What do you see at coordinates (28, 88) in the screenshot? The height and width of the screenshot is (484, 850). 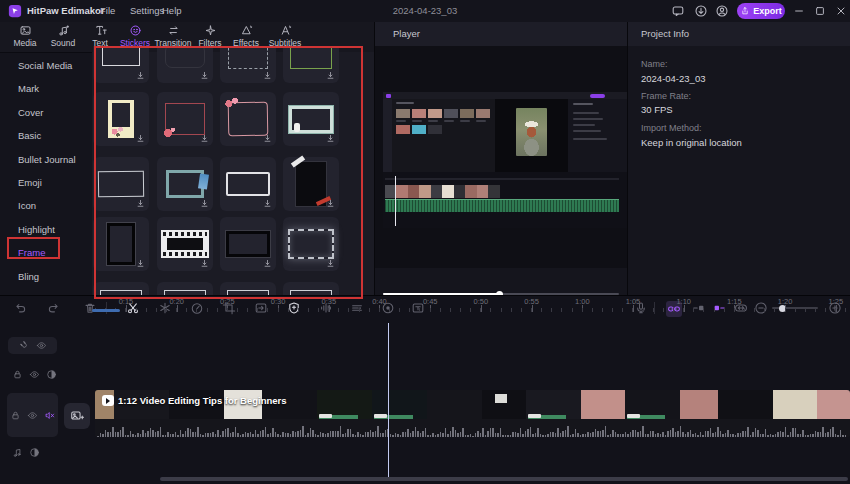 I see `sidebar-item-mark: Mark` at bounding box center [28, 88].